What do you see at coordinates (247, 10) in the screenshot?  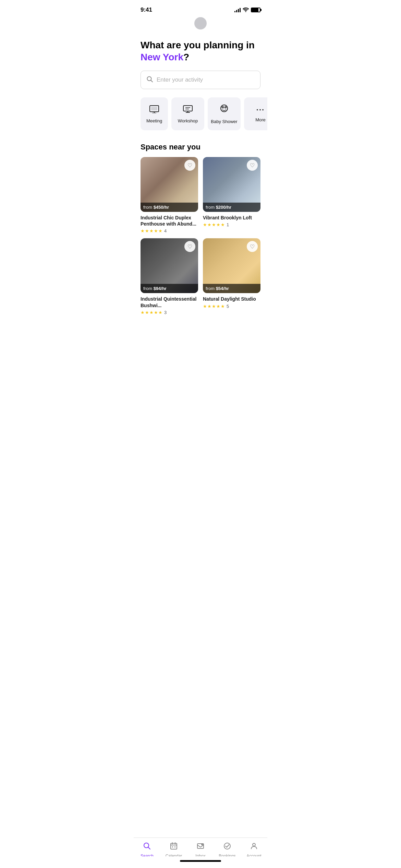 I see `status-icons` at bounding box center [247, 10].